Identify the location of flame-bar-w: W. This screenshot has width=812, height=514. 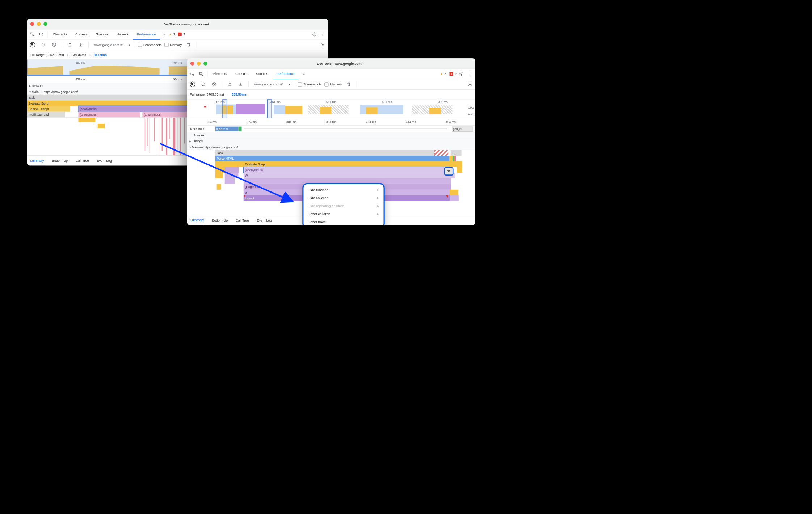
(348, 176).